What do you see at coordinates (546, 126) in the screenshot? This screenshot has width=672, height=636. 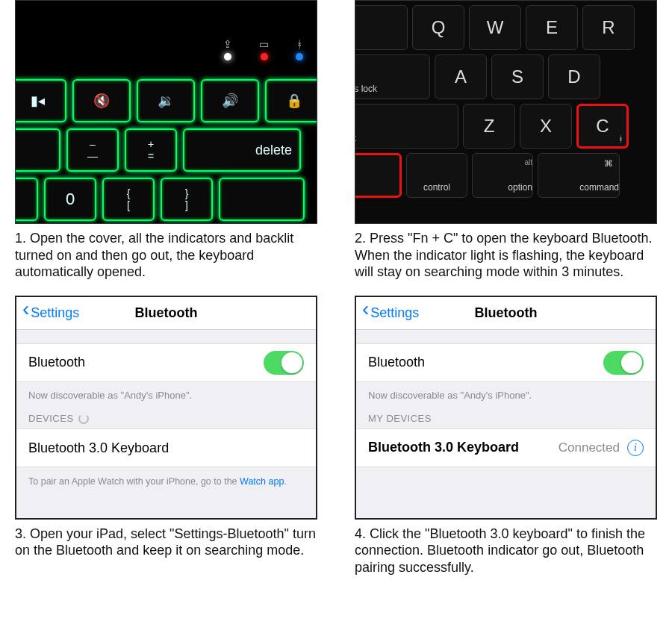 I see `key-x: X` at bounding box center [546, 126].